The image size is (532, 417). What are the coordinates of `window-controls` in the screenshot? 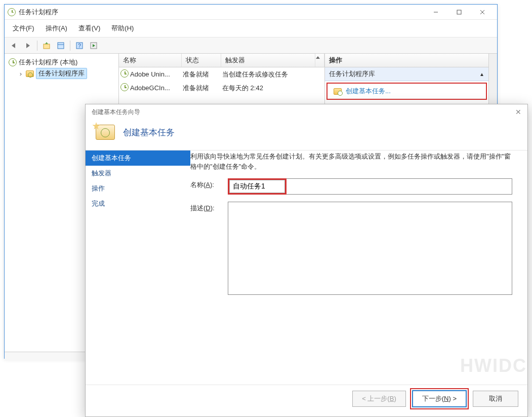 It's located at (459, 12).